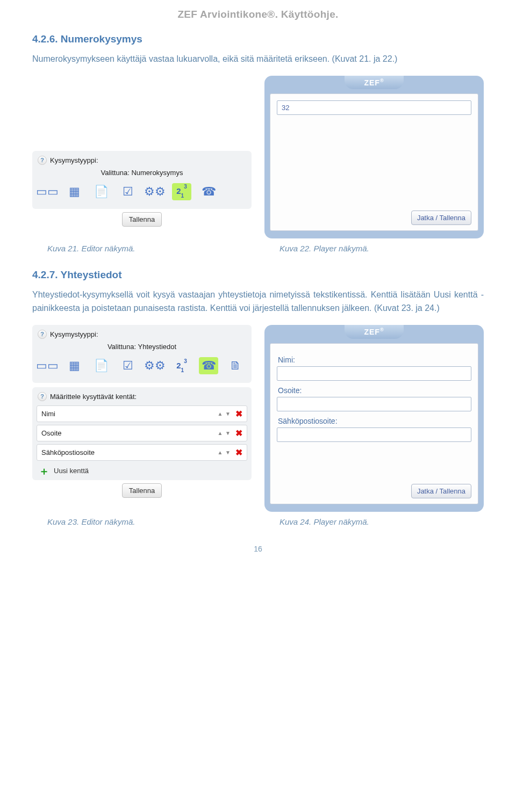 The image size is (516, 812). What do you see at coordinates (258, 302) in the screenshot?
I see `section-paragraph: Yhteystiedot-kysymyksellä voit kysyä vas…` at bounding box center [258, 302].